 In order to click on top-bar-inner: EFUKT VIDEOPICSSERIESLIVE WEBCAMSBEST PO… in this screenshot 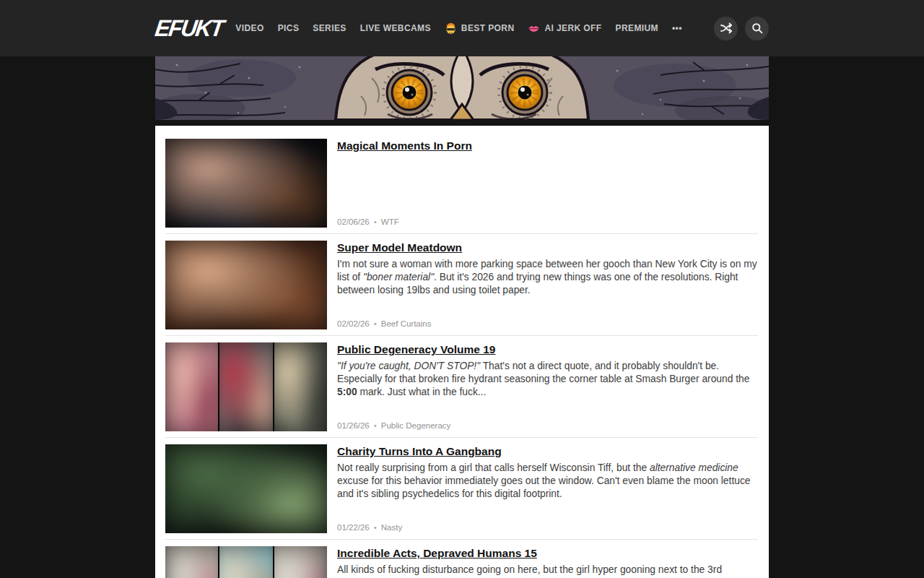, I will do `click(462, 28)`.